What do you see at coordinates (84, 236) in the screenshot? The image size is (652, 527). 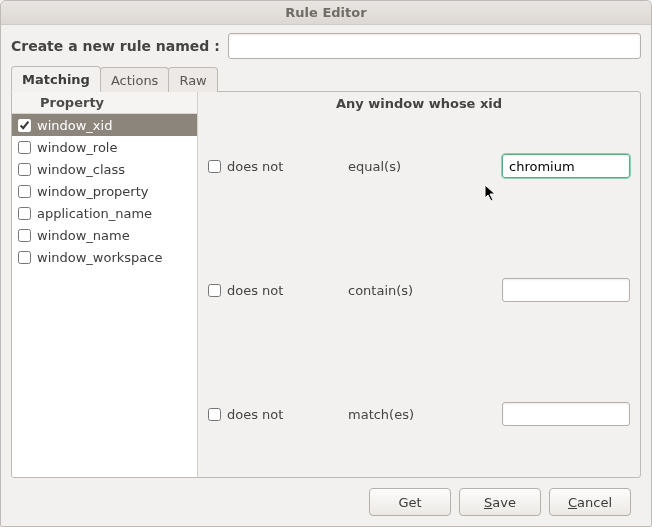 I see `property-label: window_name` at bounding box center [84, 236].